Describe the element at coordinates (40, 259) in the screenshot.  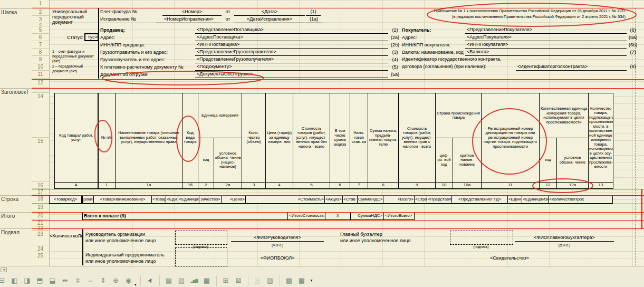
I see `row-header-25: 25` at that location.